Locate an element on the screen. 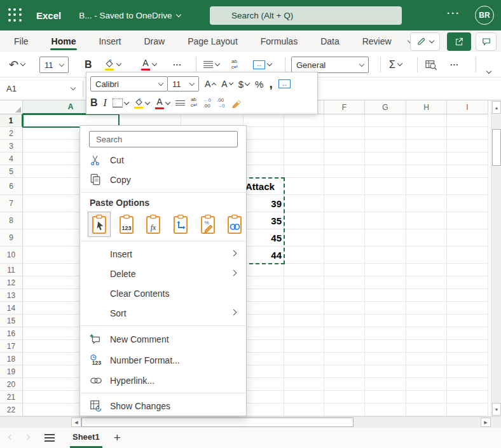 The height and width of the screenshot is (448, 501). scroll-up-button: ▲ is located at coordinates (497, 107).